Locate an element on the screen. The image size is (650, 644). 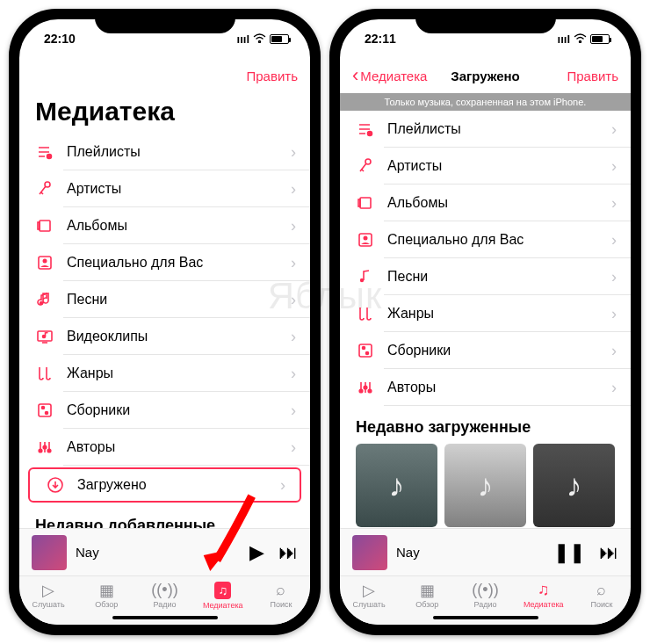
row-label: Загружено is located at coordinates (179, 485).